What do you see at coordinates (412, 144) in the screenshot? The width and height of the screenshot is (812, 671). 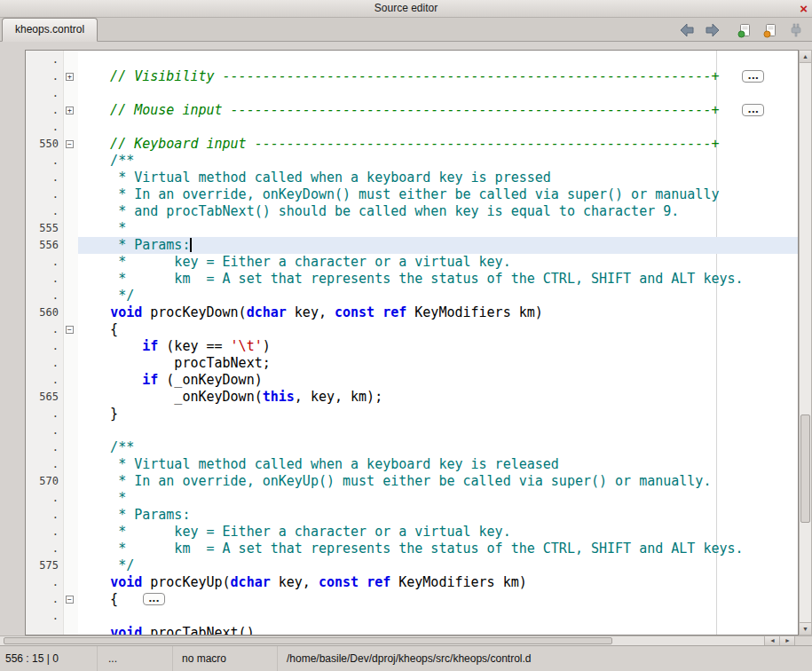 I see `code-line: 550− // Keyboard input -----------------…` at bounding box center [412, 144].